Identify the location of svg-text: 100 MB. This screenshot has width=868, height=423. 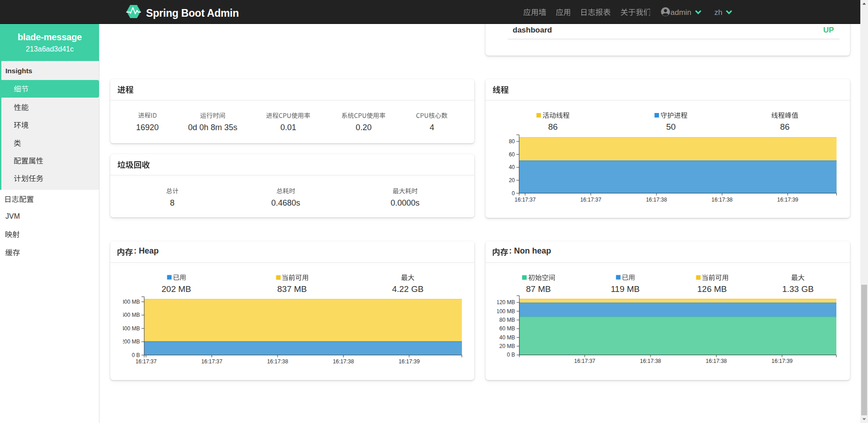
(506, 311).